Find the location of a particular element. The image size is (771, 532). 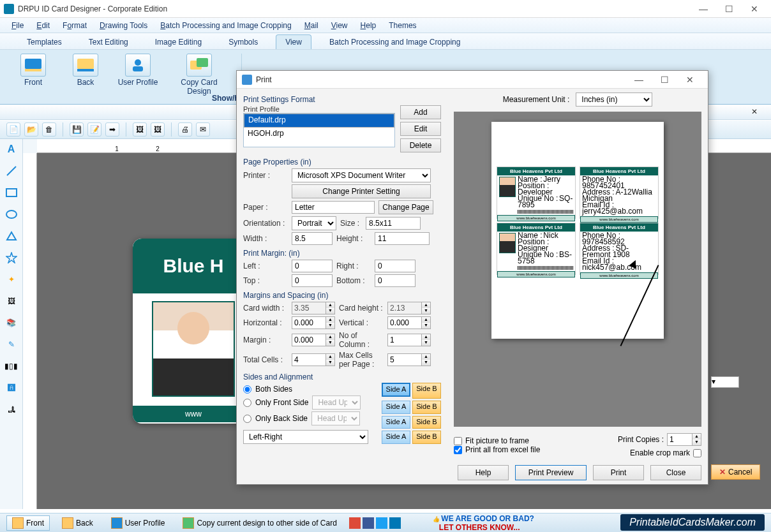

side-b-2: Side B is located at coordinates (426, 407).